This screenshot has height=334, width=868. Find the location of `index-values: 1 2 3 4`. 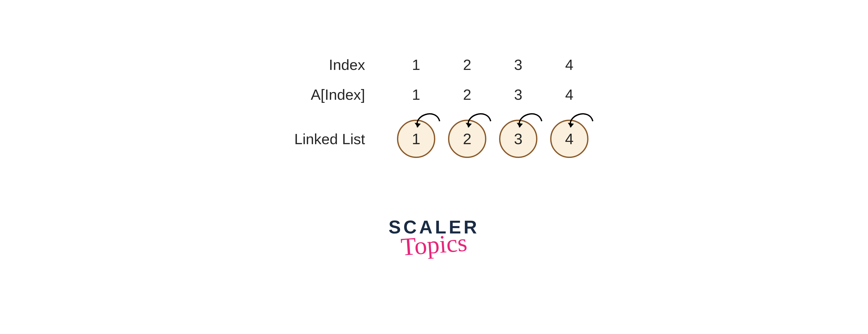

index-values: 1 2 3 4 is located at coordinates (493, 65).